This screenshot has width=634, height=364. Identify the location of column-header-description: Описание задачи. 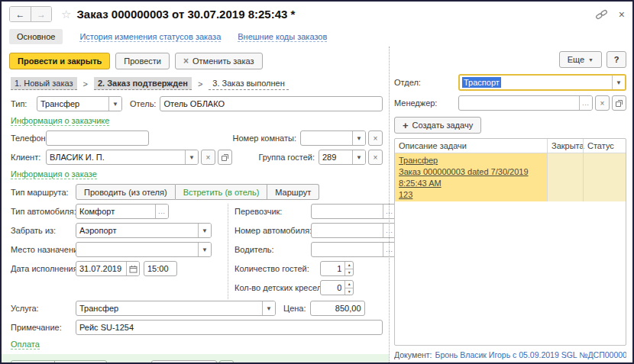
(471, 146).